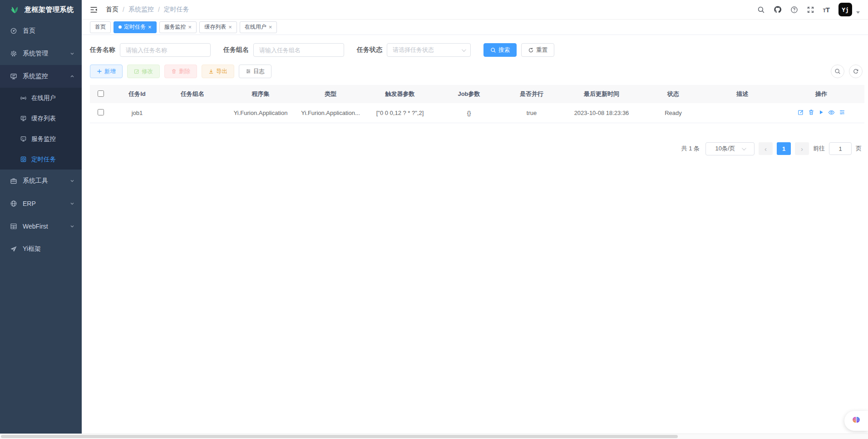 This screenshot has width=868, height=439. What do you see at coordinates (100, 27) in the screenshot?
I see `tab-label: 首页` at bounding box center [100, 27].